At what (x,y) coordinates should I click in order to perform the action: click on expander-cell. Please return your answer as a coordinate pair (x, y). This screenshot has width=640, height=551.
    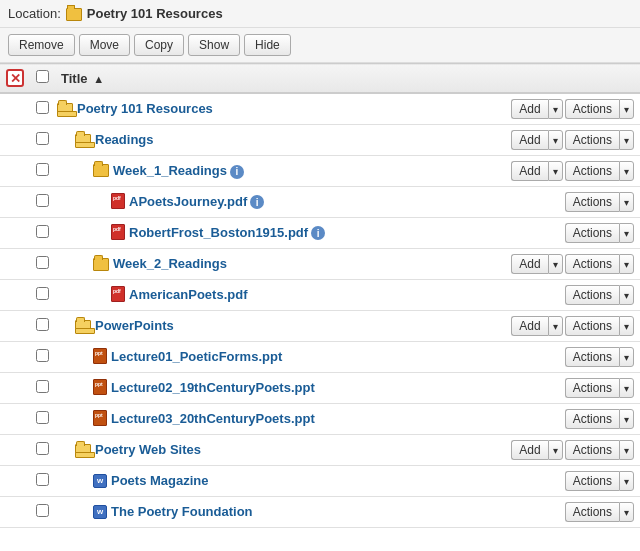
    Looking at the image, I should click on (15, 358).